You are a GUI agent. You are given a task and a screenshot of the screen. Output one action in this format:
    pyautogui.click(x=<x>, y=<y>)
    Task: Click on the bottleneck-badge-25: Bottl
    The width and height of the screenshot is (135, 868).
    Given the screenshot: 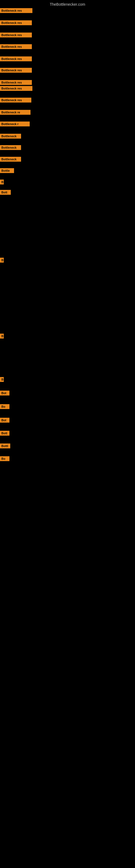 What is the action you would take?
    pyautogui.click(x=5, y=446)
    